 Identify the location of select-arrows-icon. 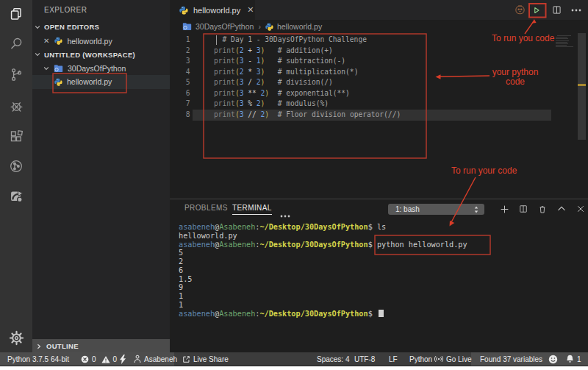
(476, 210).